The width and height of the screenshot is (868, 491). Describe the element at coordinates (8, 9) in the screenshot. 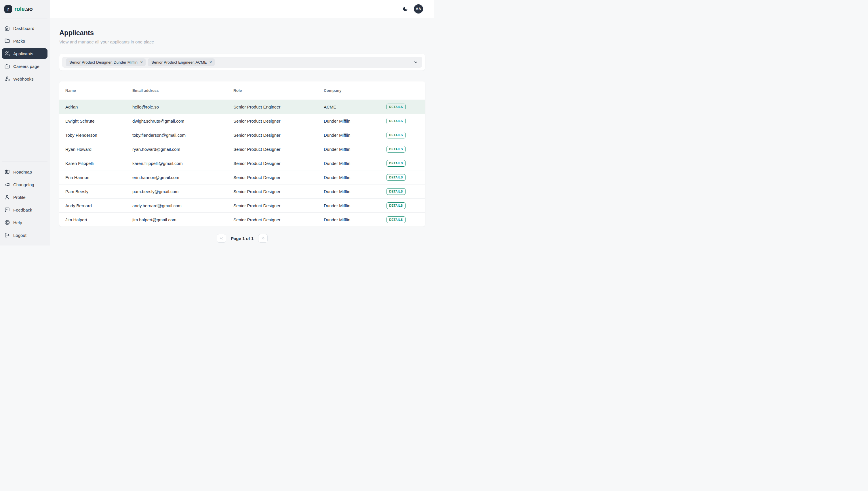

I see `brand-logo-mark: r` at that location.